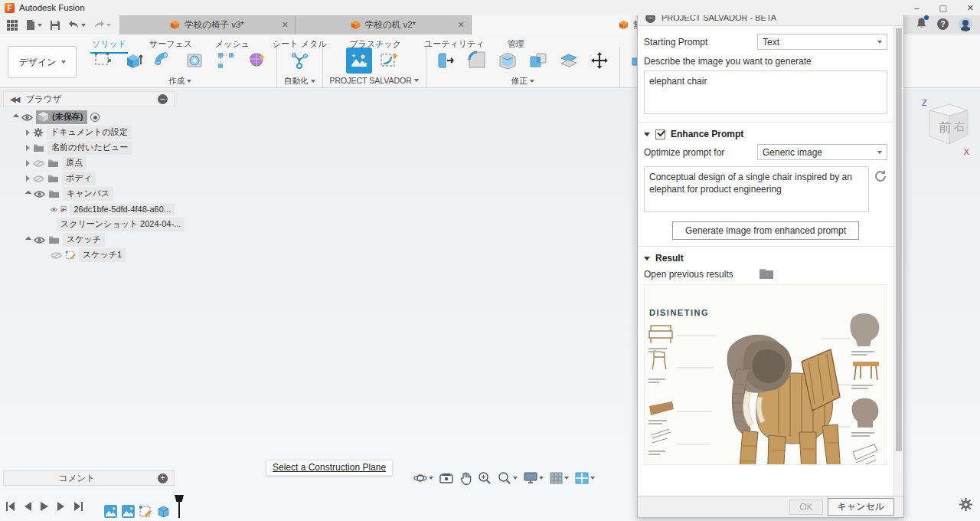 The height and width of the screenshot is (521, 980). I want to click on minimize-button: –, so click(916, 8).